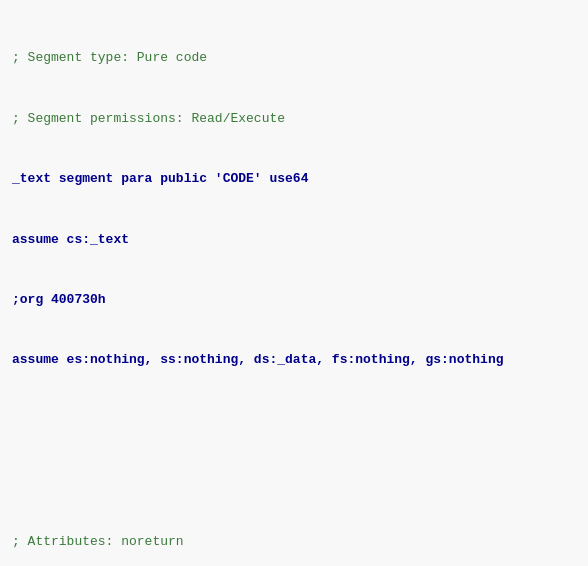 The image size is (588, 566). Describe the element at coordinates (258, 360) in the screenshot. I see `assume-all: assume es:nothing, ss:nothing, ds:_data,…` at that location.